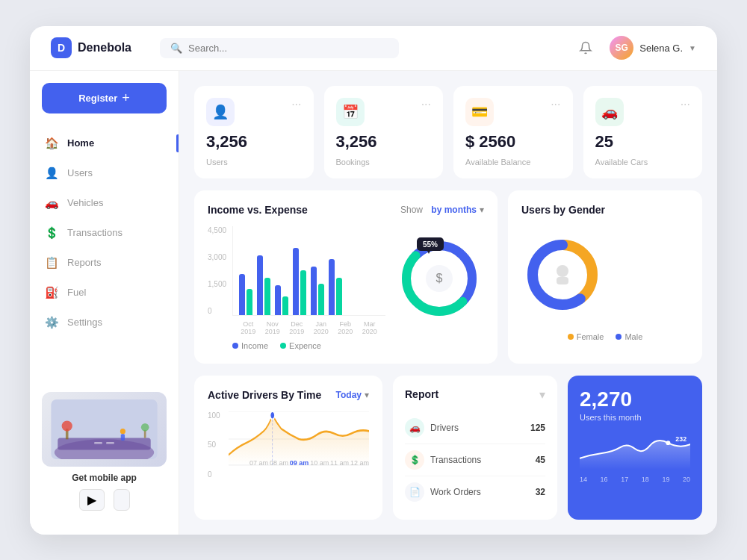 This screenshot has width=747, height=560. What do you see at coordinates (299, 439) in the screenshot?
I see `line-chart-inner: 125 07 am 08 am 09 am 10 am 11 am` at bounding box center [299, 439].